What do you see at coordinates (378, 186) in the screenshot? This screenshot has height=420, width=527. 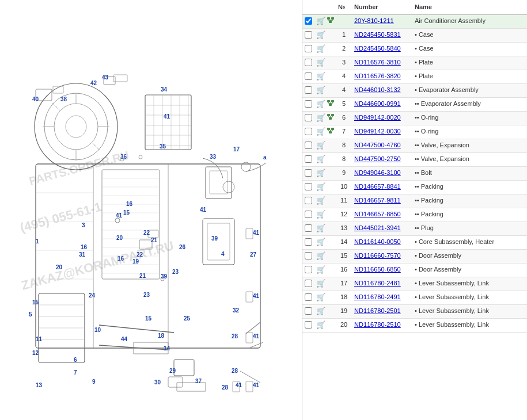 I see `part-number-link: ND146657-8841` at bounding box center [378, 186].